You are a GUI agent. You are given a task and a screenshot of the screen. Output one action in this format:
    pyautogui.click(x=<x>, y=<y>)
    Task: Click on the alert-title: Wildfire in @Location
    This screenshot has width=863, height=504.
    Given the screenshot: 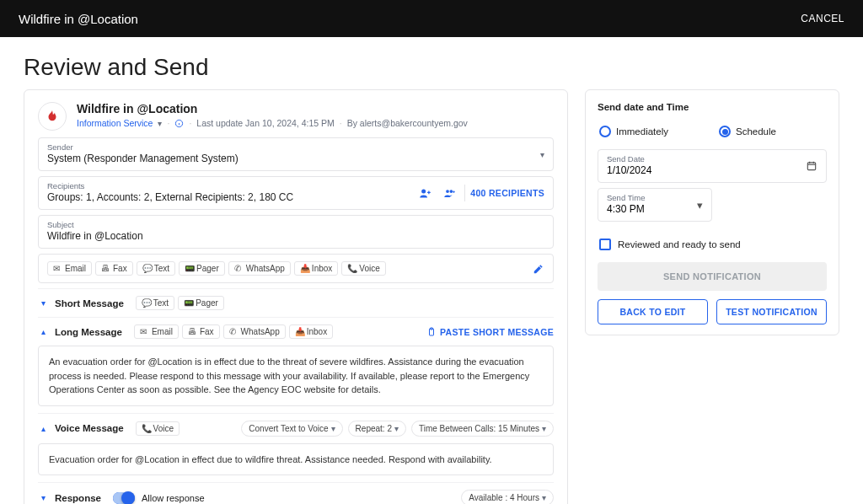 What is the action you would take?
    pyautogui.click(x=315, y=109)
    